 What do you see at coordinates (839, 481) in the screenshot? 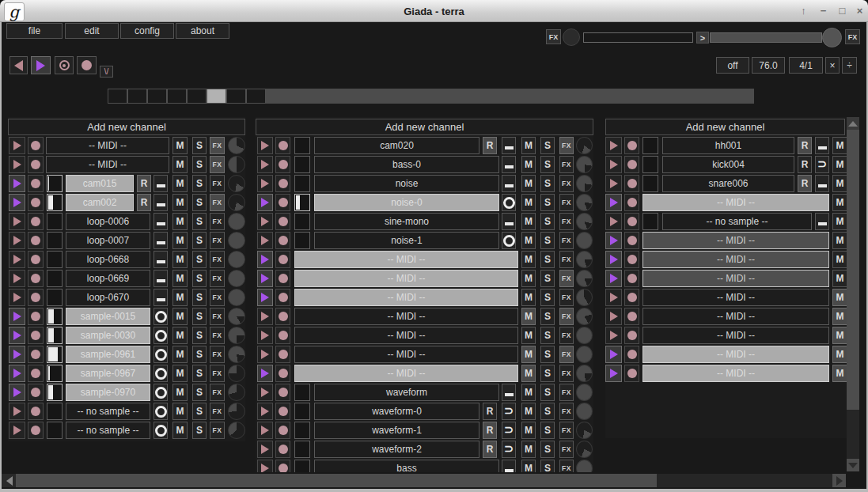
I see `scroll-right-button` at bounding box center [839, 481].